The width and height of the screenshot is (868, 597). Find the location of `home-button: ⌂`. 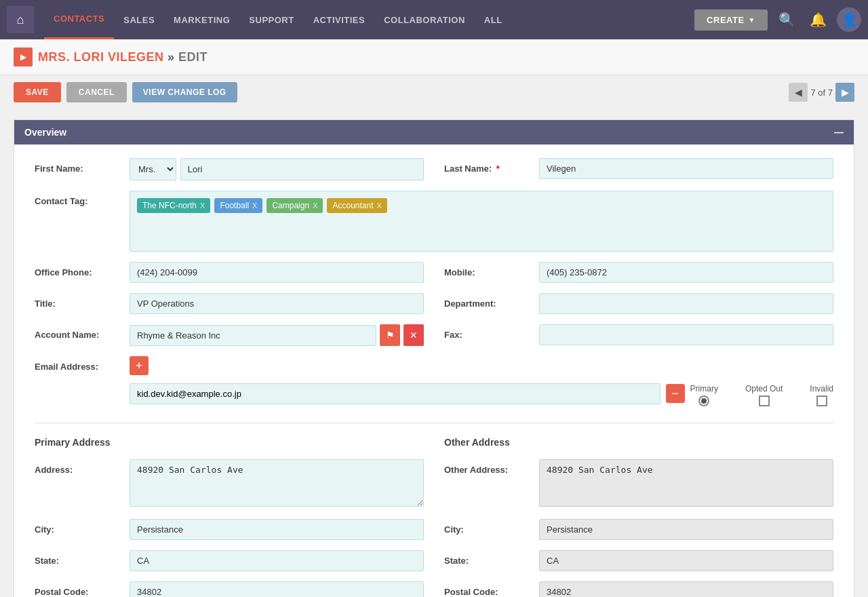

home-button: ⌂ is located at coordinates (20, 20).